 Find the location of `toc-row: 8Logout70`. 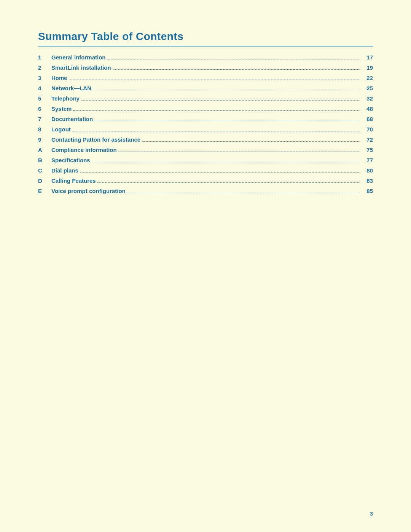

toc-row: 8Logout70 is located at coordinates (206, 129).